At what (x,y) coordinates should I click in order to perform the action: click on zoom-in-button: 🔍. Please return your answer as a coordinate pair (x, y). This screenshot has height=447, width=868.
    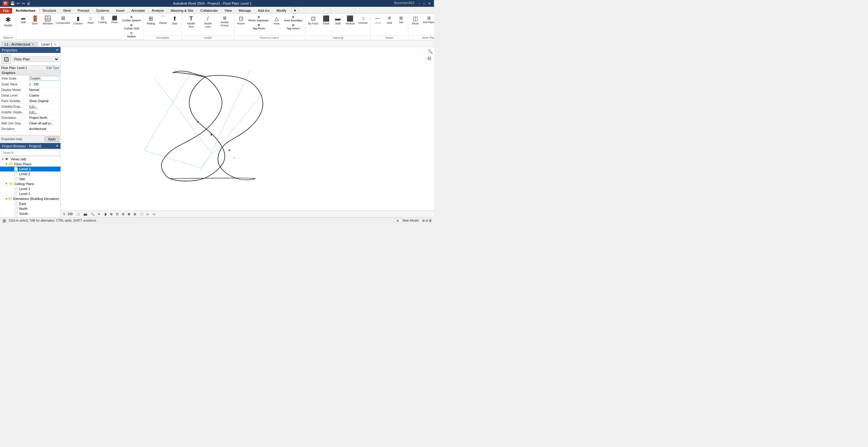
    Looking at the image, I should click on (430, 51).